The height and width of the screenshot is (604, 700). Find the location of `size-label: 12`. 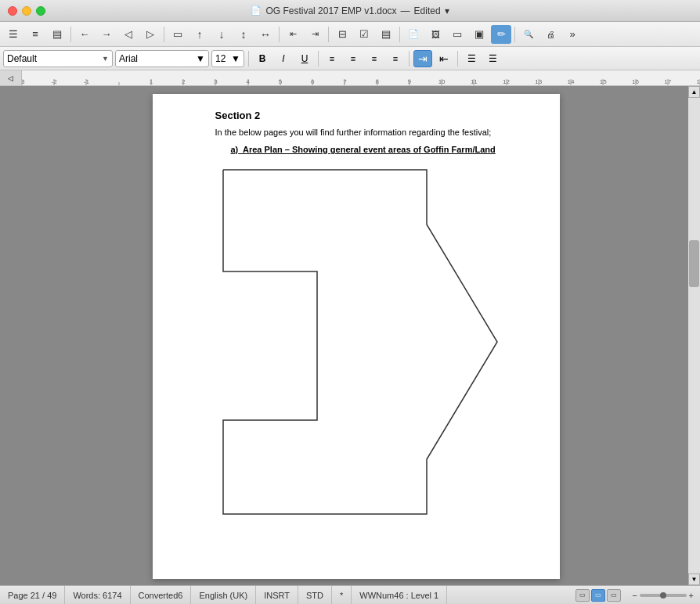

size-label: 12 is located at coordinates (221, 59).